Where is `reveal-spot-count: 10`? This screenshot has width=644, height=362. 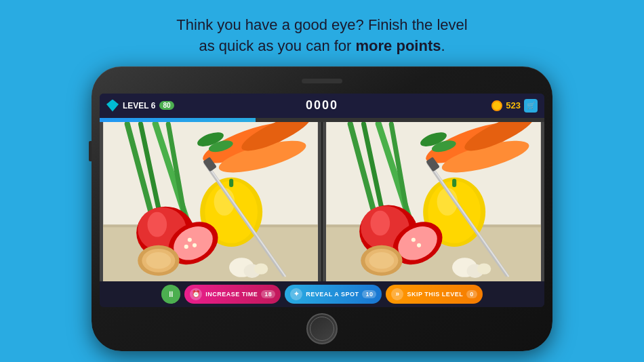 reveal-spot-count: 10 is located at coordinates (369, 294).